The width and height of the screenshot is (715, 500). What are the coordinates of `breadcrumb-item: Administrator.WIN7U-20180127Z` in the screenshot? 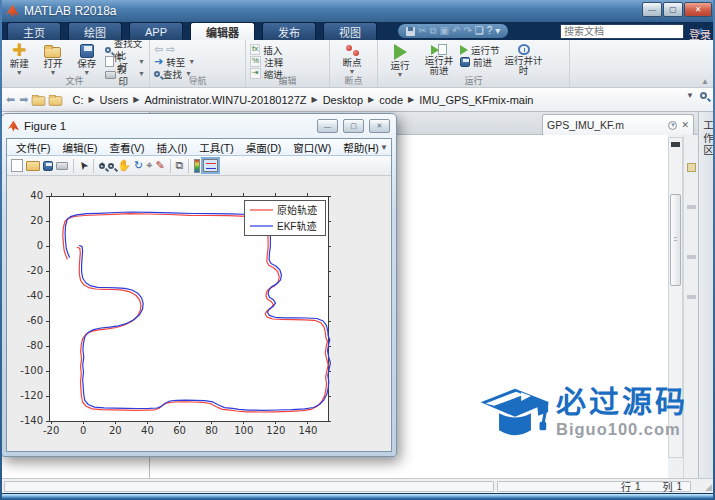 It's located at (225, 100).